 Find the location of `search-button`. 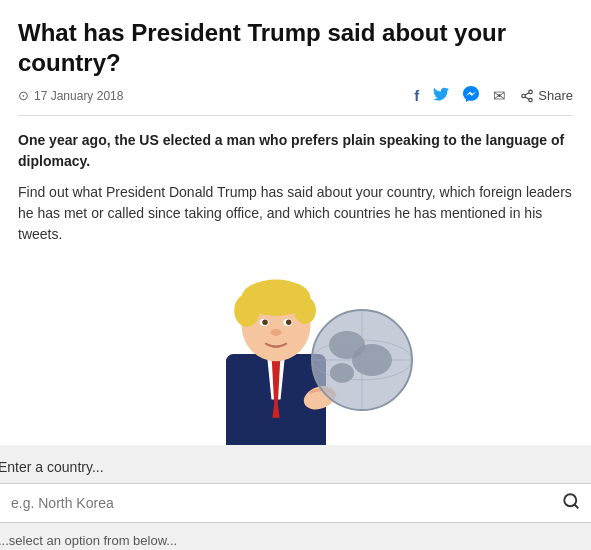

search-button is located at coordinates (570, 503).